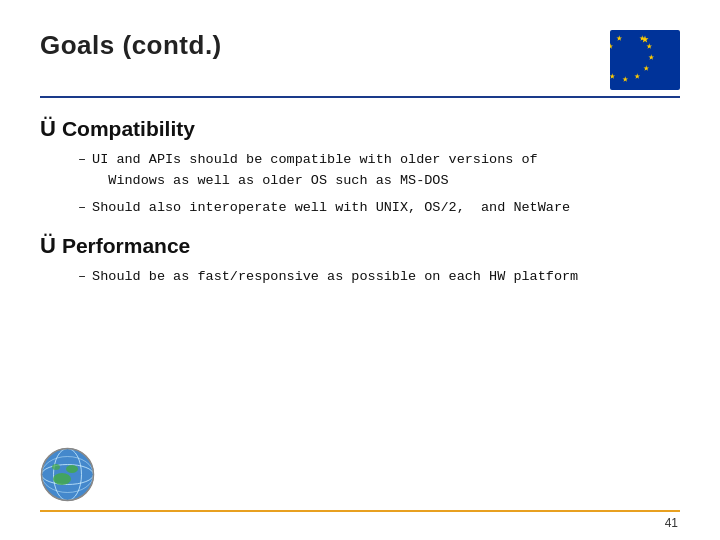  Describe the element at coordinates (386, 278) in the screenshot. I see `sub-item-text: Should be as fast/responsive as possible…` at that location.